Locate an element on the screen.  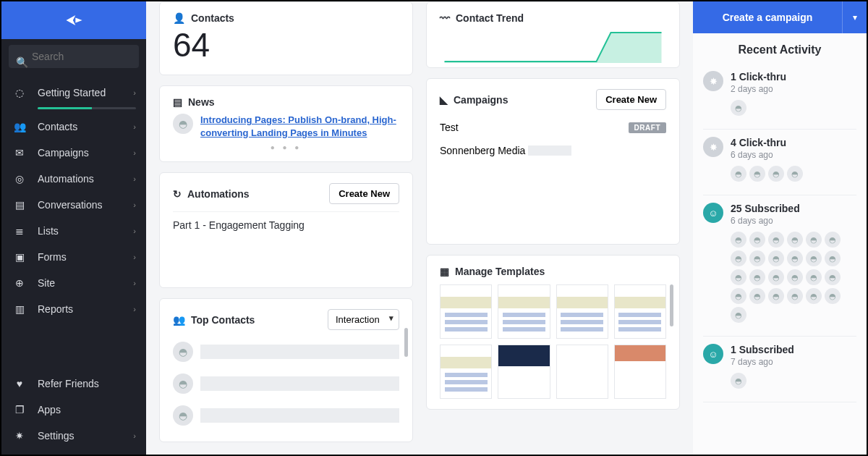
sidebar-item-label: Automations is located at coordinates (66, 179).